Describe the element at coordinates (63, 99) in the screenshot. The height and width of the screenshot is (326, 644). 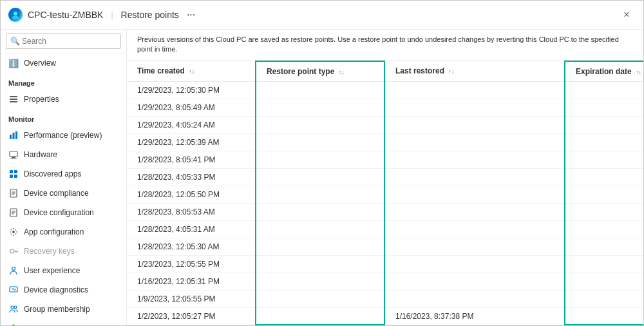
I see `sidebar-item-properties: Properties` at that location.